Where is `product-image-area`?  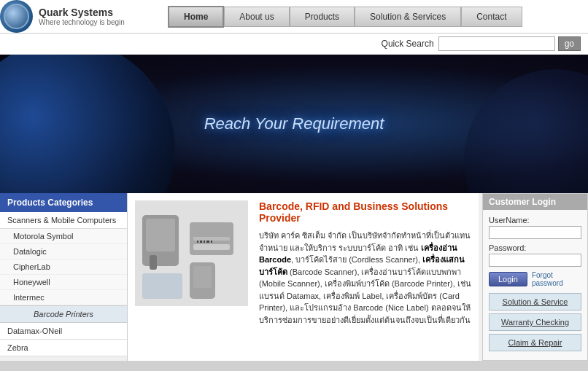
product-image-area is located at coordinates (193, 263).